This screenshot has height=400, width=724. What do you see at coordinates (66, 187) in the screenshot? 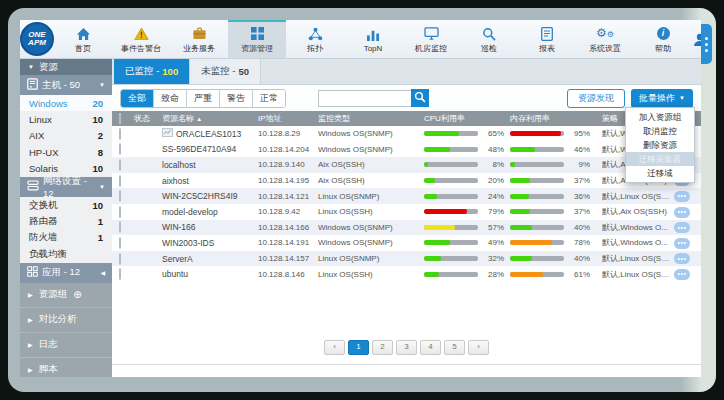
I see `sidebar-section-network: 网络设置 - 12▼` at bounding box center [66, 187].